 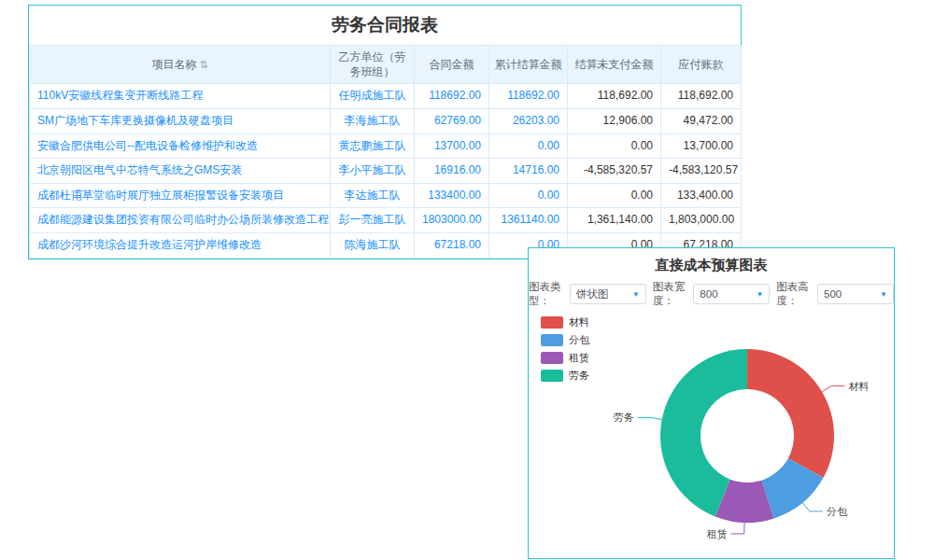 What do you see at coordinates (385, 25) in the screenshot?
I see `report-title: 劳务合同报表` at bounding box center [385, 25].